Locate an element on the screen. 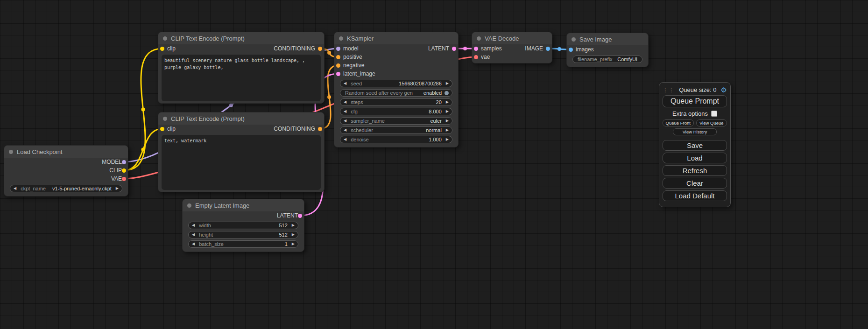 The height and width of the screenshot is (329, 868). widget-cfg: ◀ cfg 8.000 ▶ is located at coordinates (396, 112).